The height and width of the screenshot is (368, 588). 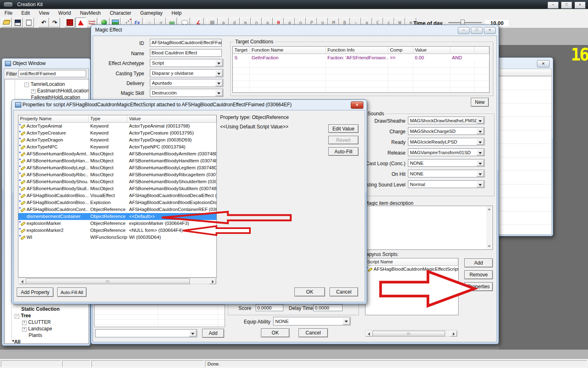 I want to click on script-name-column: Script Name, so click(x=412, y=262).